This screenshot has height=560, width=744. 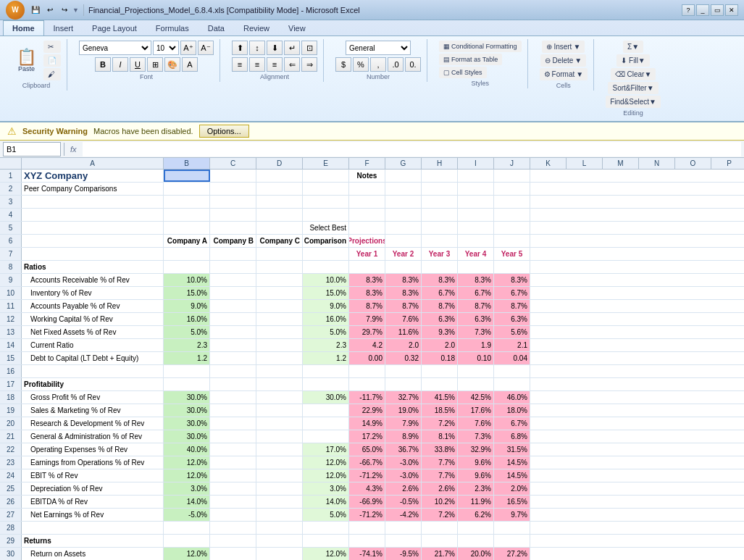 I want to click on cell-e3, so click(x=326, y=201).